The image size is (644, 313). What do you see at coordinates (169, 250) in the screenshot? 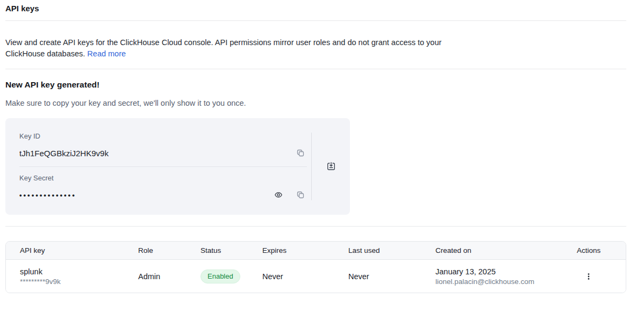
I see `col-header-role: Role` at bounding box center [169, 250].